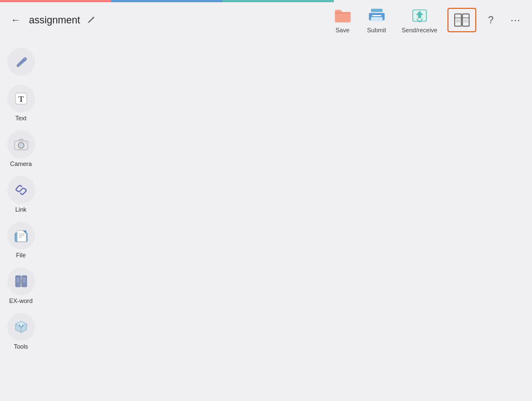 Image resolution: width=532 pixels, height=401 pixels. I want to click on back-arrow-icon: ←, so click(16, 20).